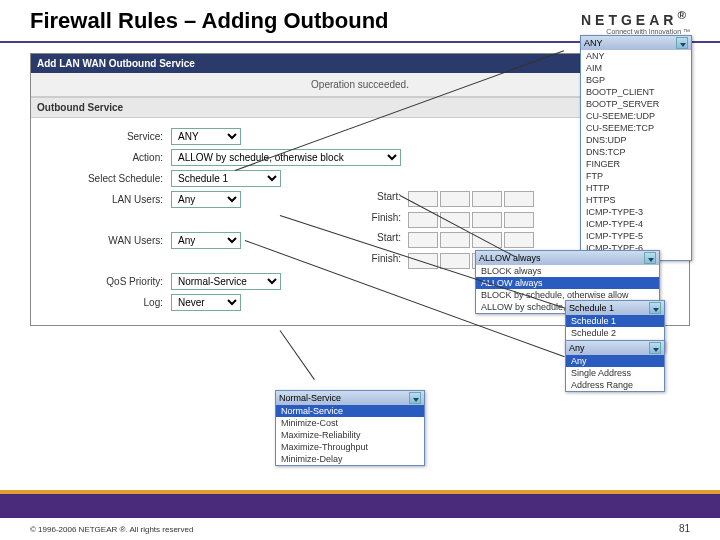 The height and width of the screenshot is (540, 720). Describe the element at coordinates (206, 136) in the screenshot. I see `select-service: ANY` at that location.